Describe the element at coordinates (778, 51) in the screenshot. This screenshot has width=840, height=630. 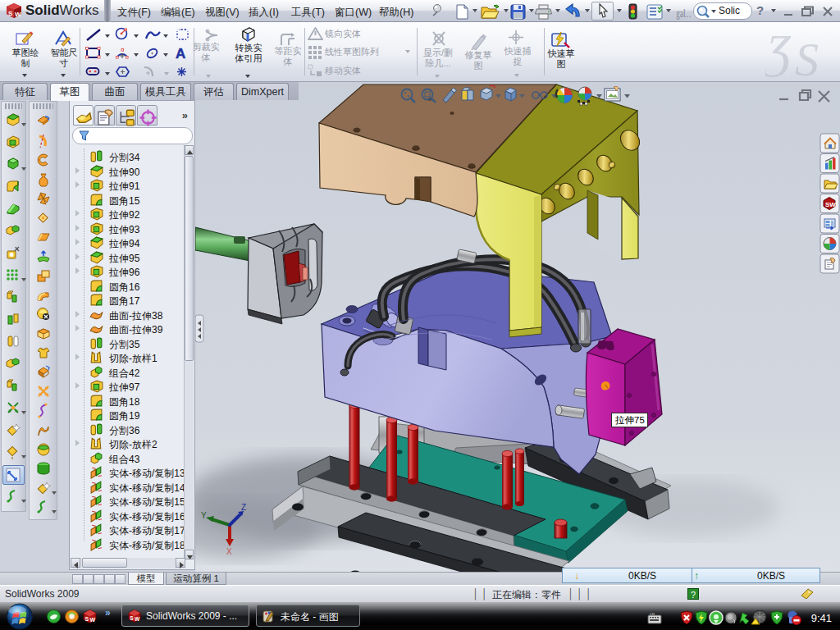
I see `svg-text: Ʒ` at that location.